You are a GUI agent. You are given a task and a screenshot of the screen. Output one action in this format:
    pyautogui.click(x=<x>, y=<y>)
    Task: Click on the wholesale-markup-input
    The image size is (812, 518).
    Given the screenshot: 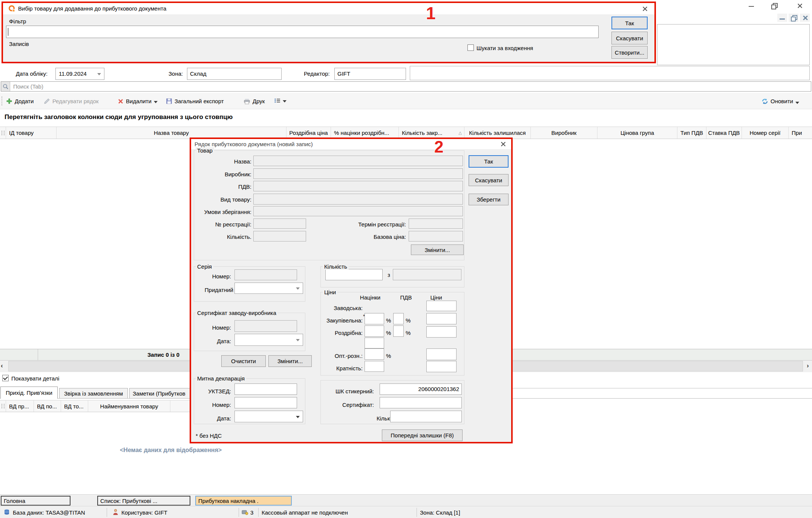 What is the action you would take?
    pyautogui.click(x=374, y=354)
    